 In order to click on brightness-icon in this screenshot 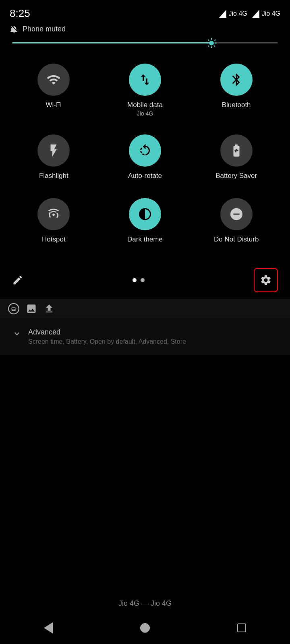, I will do `click(211, 43)`.